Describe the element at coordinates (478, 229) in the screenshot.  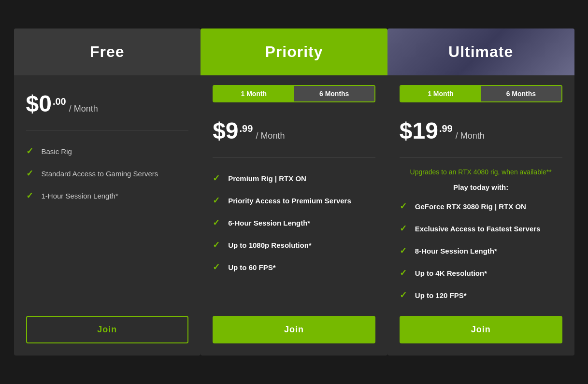
I see `feature-text-ultimate-1: Exclusive Access to Fastest Servers` at that location.